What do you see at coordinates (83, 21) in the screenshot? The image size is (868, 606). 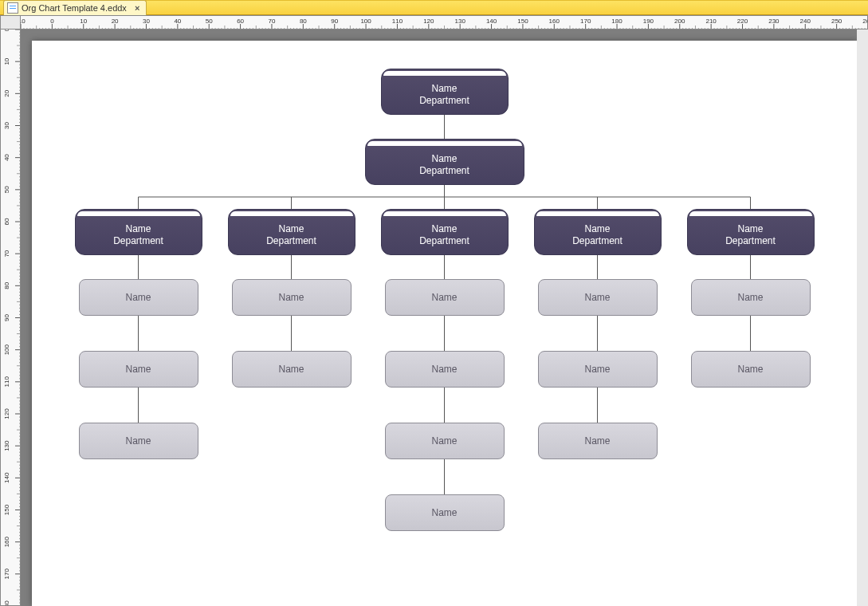 I see `svg-text: 10` at bounding box center [83, 21].